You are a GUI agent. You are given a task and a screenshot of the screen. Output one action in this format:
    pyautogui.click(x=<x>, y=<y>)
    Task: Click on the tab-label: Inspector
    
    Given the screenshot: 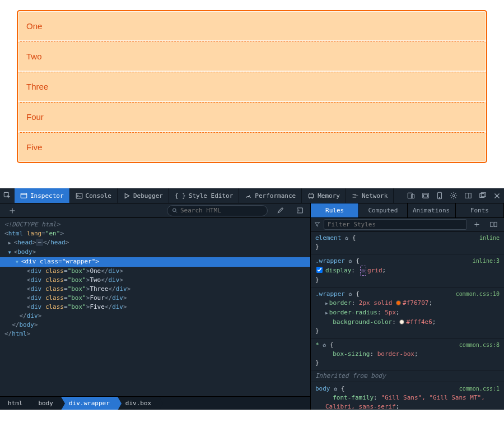 What is the action you would take?
    pyautogui.click(x=47, y=196)
    